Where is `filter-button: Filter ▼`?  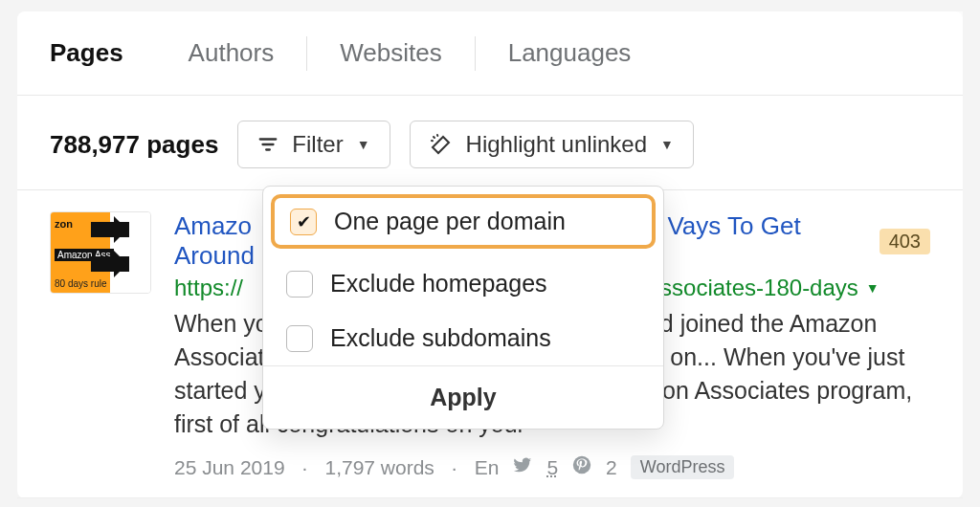
filter-button: Filter ▼ is located at coordinates (314, 144).